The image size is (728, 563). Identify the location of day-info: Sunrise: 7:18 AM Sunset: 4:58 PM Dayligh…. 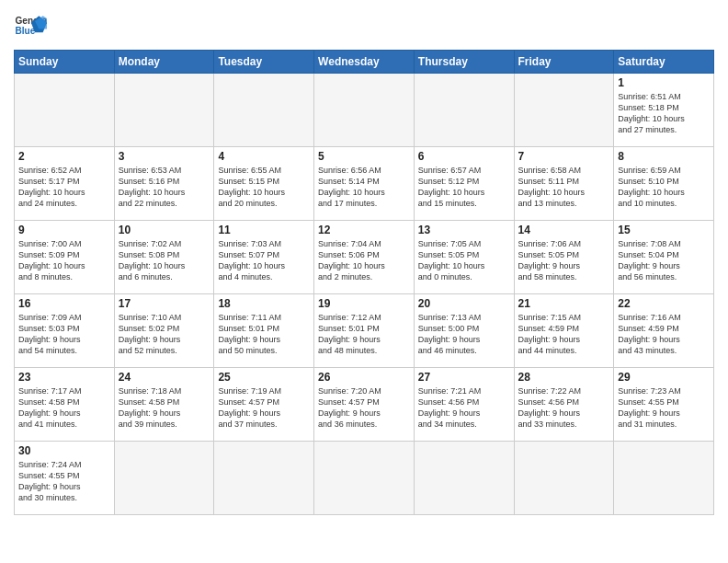
(165, 408).